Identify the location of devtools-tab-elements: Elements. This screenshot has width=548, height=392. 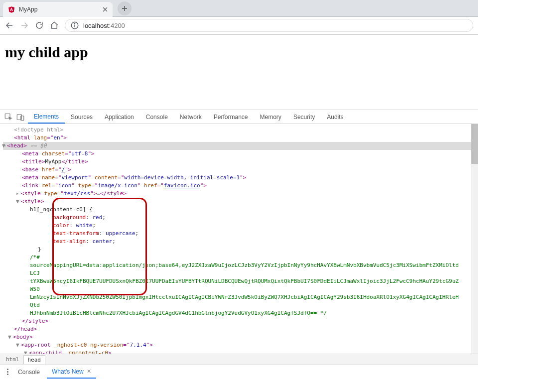
(46, 117).